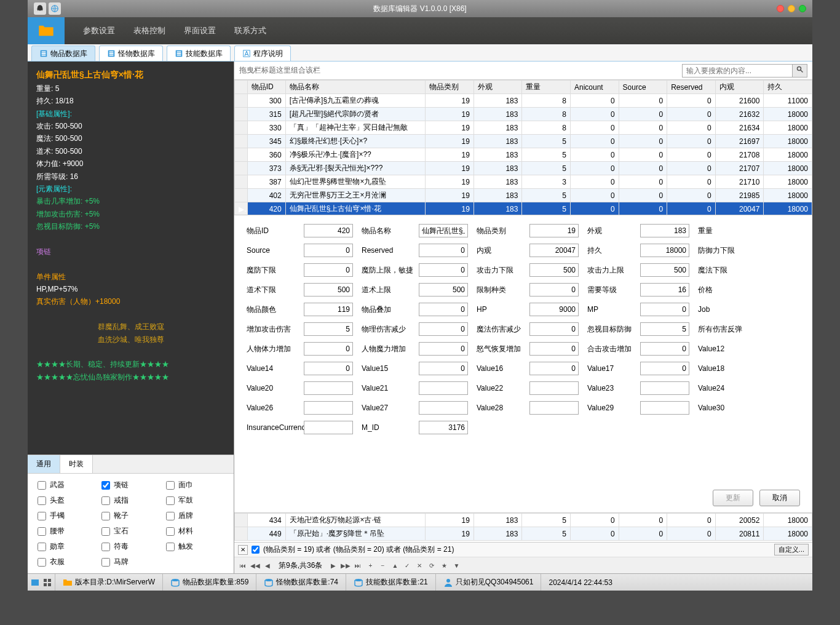  Describe the element at coordinates (524, 520) in the screenshot. I see `table-row: 434天地卍造化§万物起源×古·链1918350002005218000` at that location.